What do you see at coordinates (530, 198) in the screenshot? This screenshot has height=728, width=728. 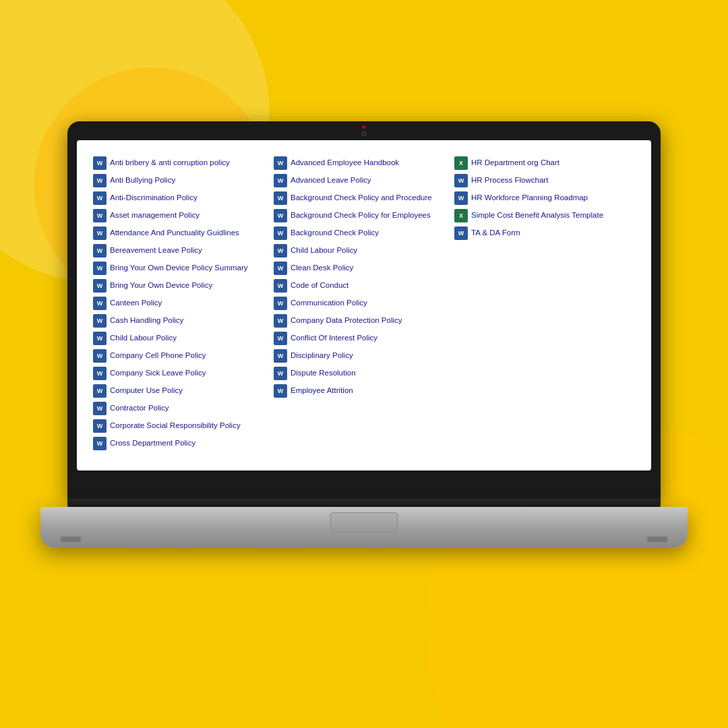 I see `document-name: HR Workforce Planning Roadmap` at bounding box center [530, 198].